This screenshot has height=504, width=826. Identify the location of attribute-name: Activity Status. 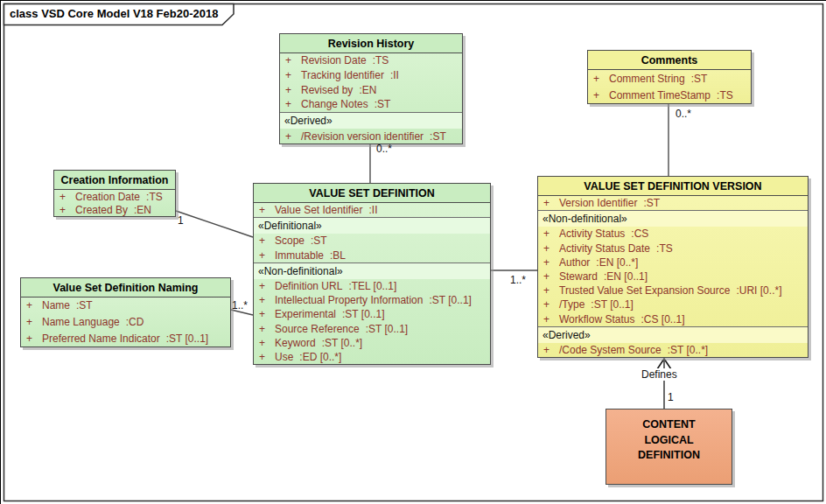
(592, 234).